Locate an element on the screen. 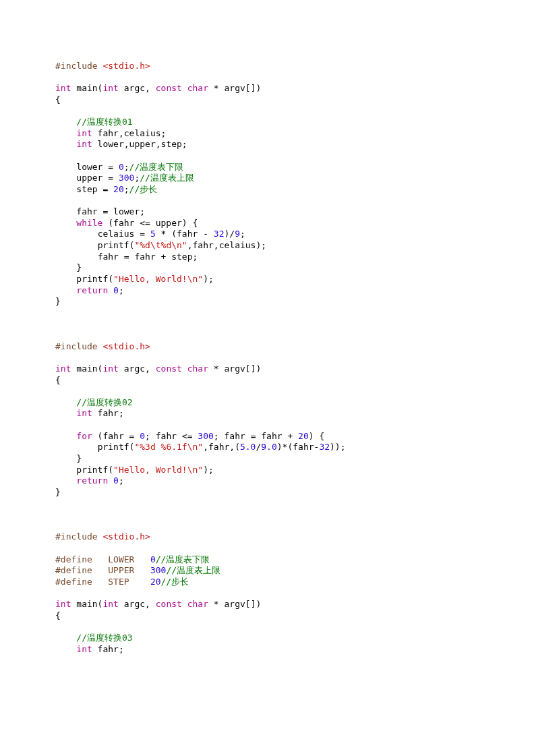 This screenshot has height=756, width=534. code-line: step = 20;//步长 is located at coordinates (117, 189).